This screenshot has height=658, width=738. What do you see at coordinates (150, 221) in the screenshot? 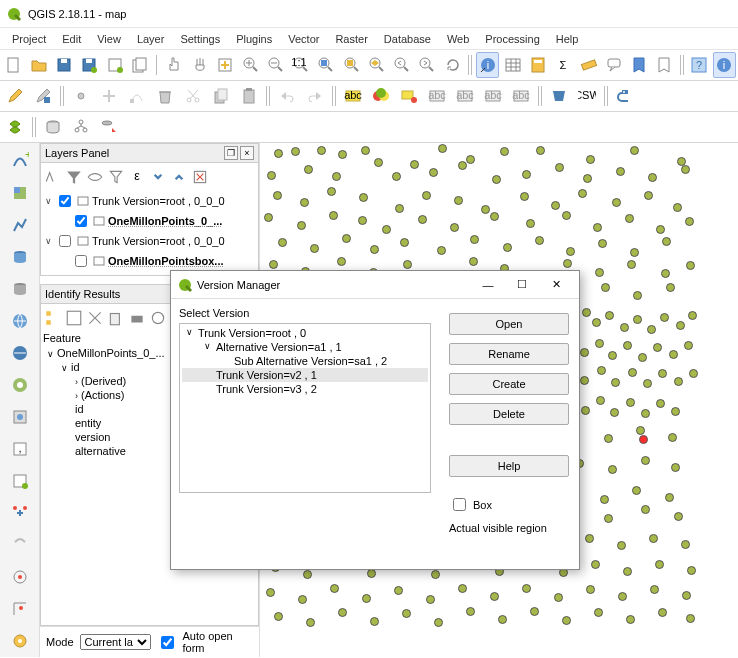
I see `layer-row: OneMillonPoints_0_...` at bounding box center [150, 221].